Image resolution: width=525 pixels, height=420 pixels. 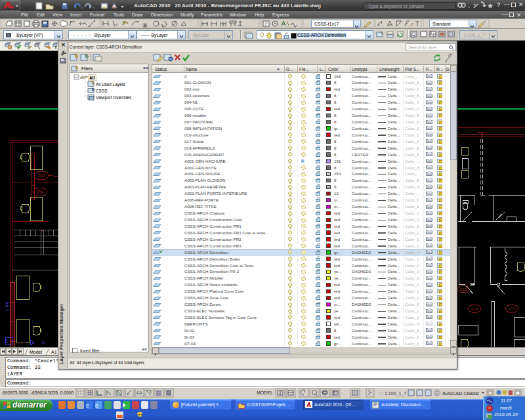 What do you see at coordinates (42, 176) in the screenshot?
I see `svg-text: 253` at bounding box center [42, 176].